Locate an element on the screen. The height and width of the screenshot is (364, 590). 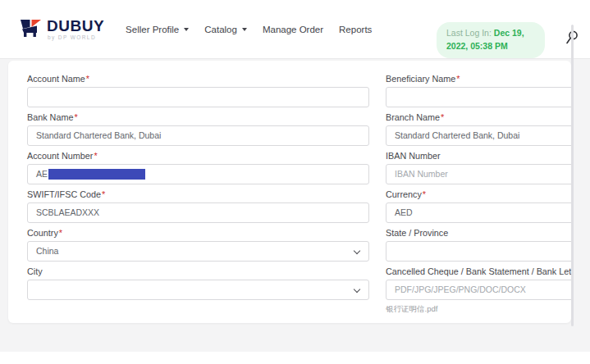
branch-name-input: Standard Chartered Bank, Dubai is located at coordinates (478, 136).